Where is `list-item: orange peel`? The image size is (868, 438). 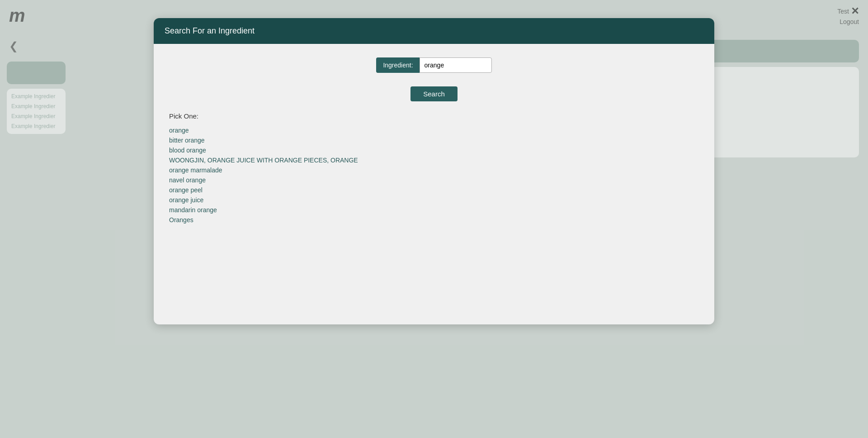 list-item: orange peel is located at coordinates (436, 190).